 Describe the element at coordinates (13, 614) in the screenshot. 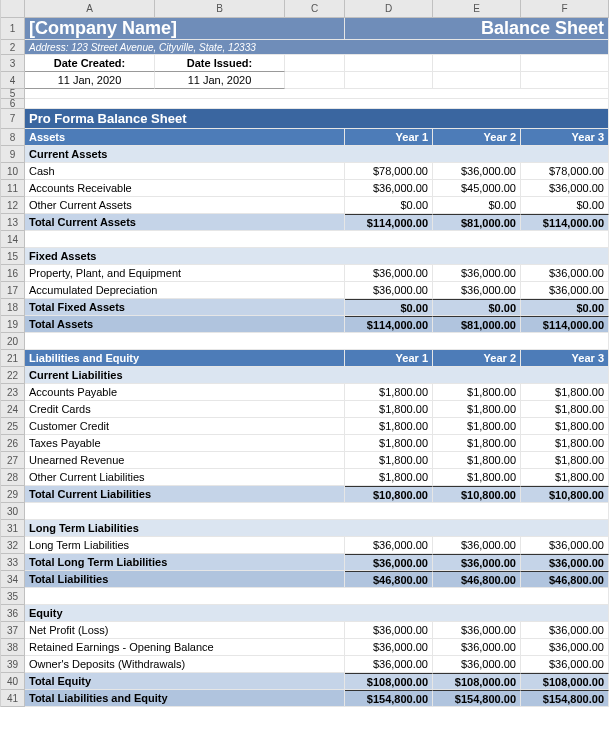

I see `row-header-36: 36` at that location.